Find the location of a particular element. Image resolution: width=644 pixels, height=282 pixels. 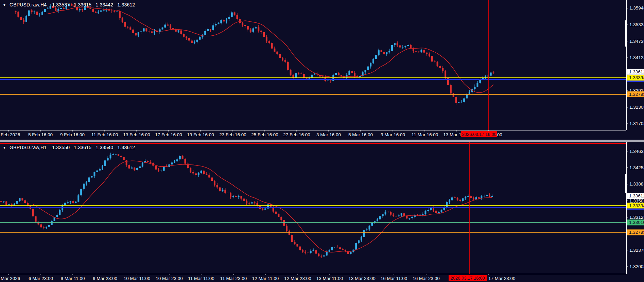

chart-splitter-handle is located at coordinates (322, 141).